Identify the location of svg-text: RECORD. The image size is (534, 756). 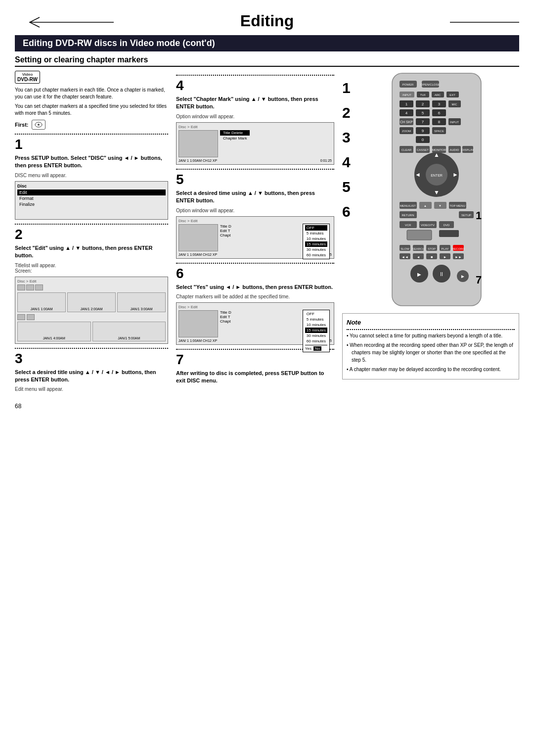
(459, 249).